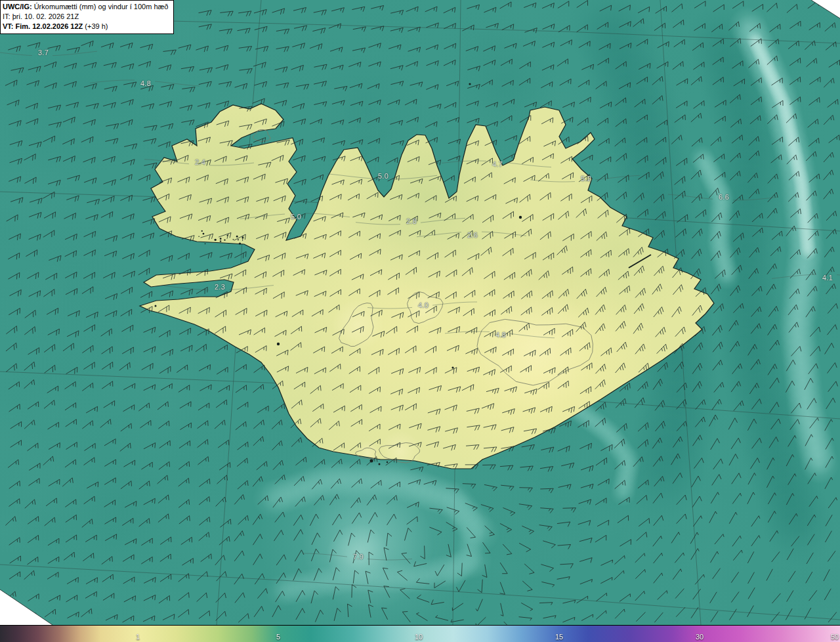 This screenshot has height=642, width=840. What do you see at coordinates (138, 637) in the screenshot?
I see `colorbar-tick-label: 1` at bounding box center [138, 637].